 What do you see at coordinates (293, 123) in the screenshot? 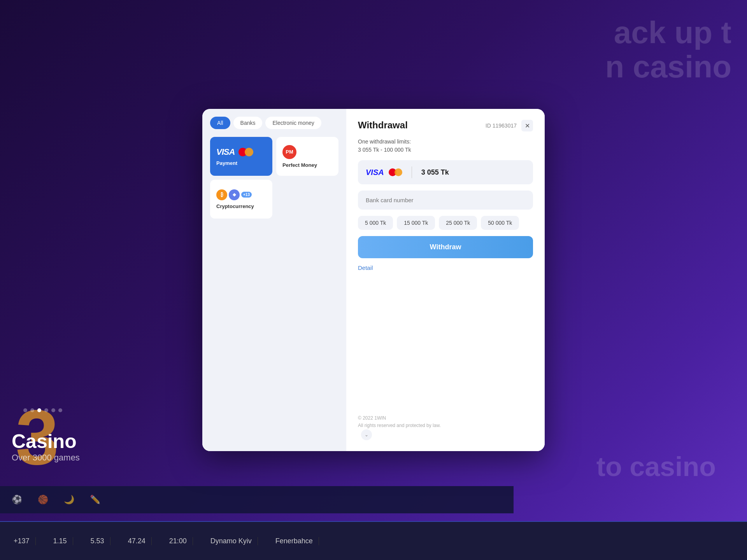
I see `tab-electronic-money: Electronic money` at bounding box center [293, 123].